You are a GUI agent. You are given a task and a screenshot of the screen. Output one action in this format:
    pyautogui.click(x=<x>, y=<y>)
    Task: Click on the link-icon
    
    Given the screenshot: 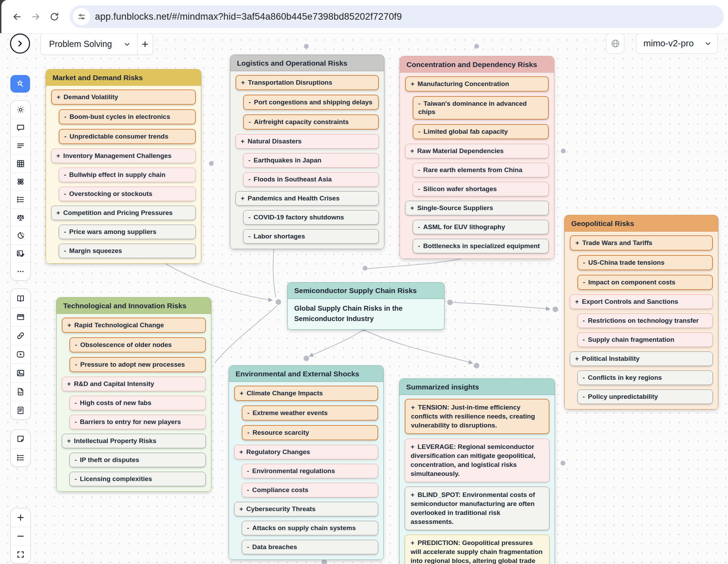 What is the action you would take?
    pyautogui.click(x=21, y=336)
    